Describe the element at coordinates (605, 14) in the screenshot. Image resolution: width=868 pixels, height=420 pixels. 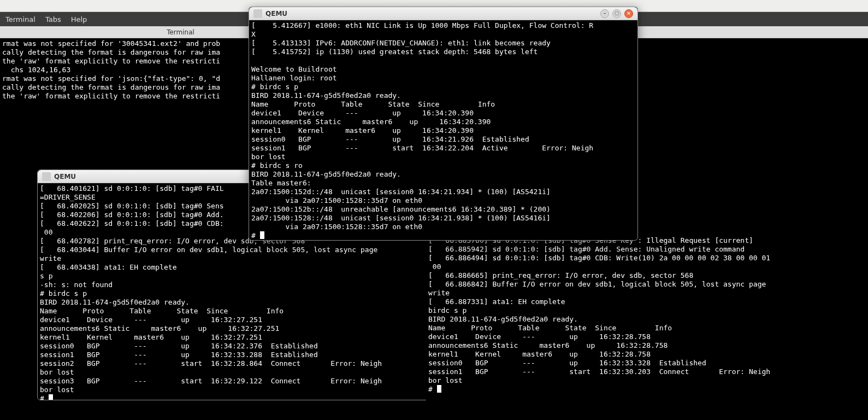
I see `minimize-button: –` at that location.